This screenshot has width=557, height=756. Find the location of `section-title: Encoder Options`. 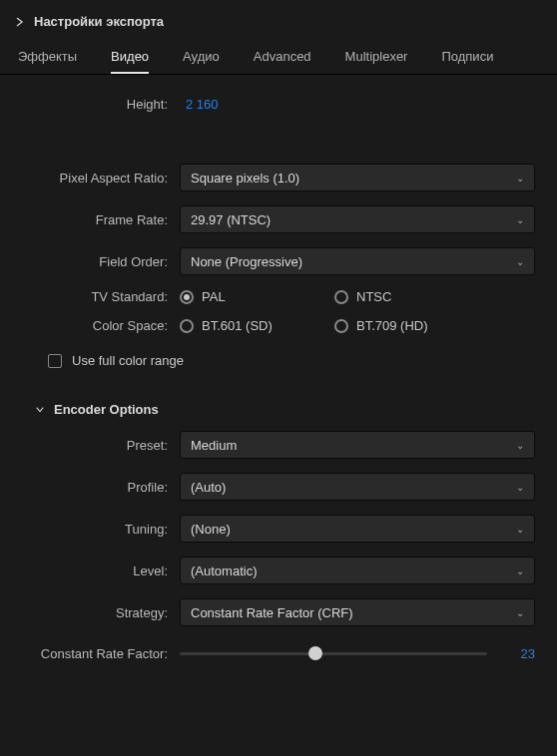

section-title: Encoder Options is located at coordinates (106, 409).